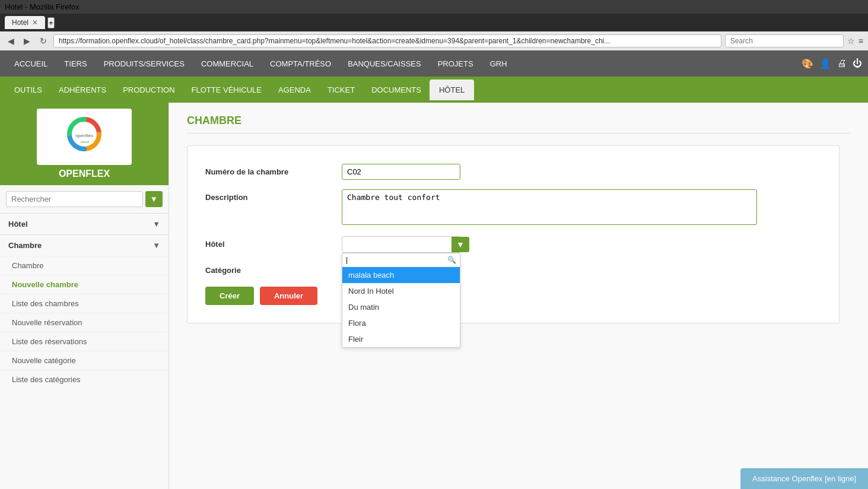  What do you see at coordinates (84, 174) in the screenshot?
I see `sidebar-brand-text: OPENFLEX` at bounding box center [84, 174].